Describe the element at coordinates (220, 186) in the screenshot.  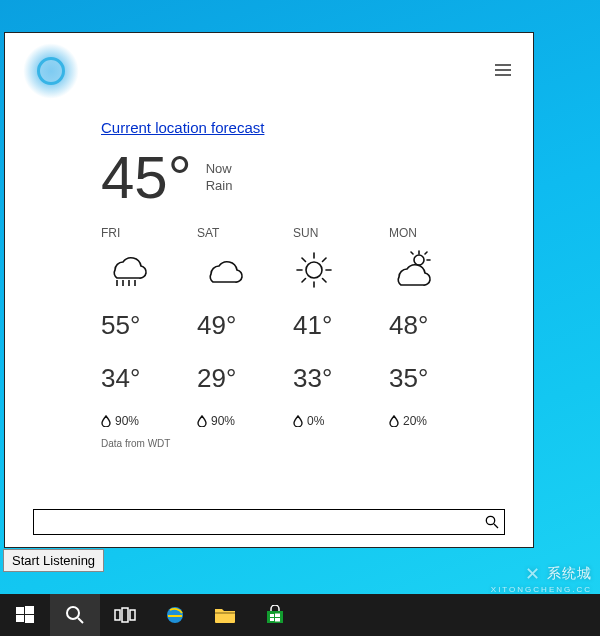
I see `condition-label: Rain` at that location.